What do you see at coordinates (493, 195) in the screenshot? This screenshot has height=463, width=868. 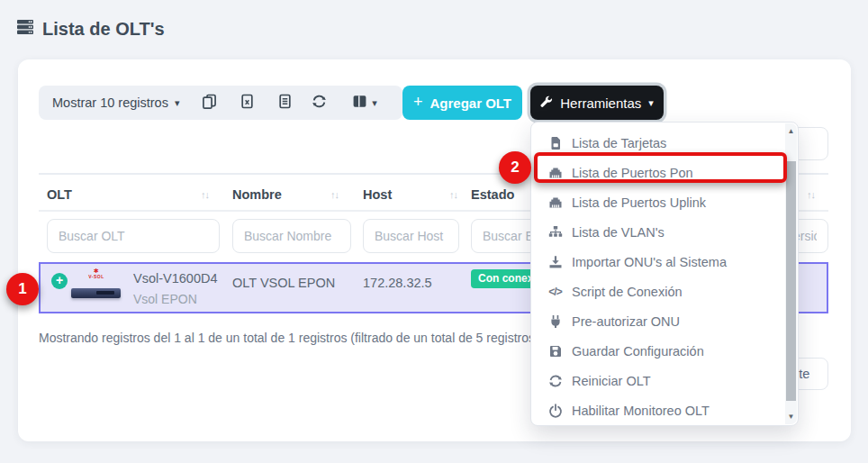 I see `column-label: Estado` at bounding box center [493, 195].